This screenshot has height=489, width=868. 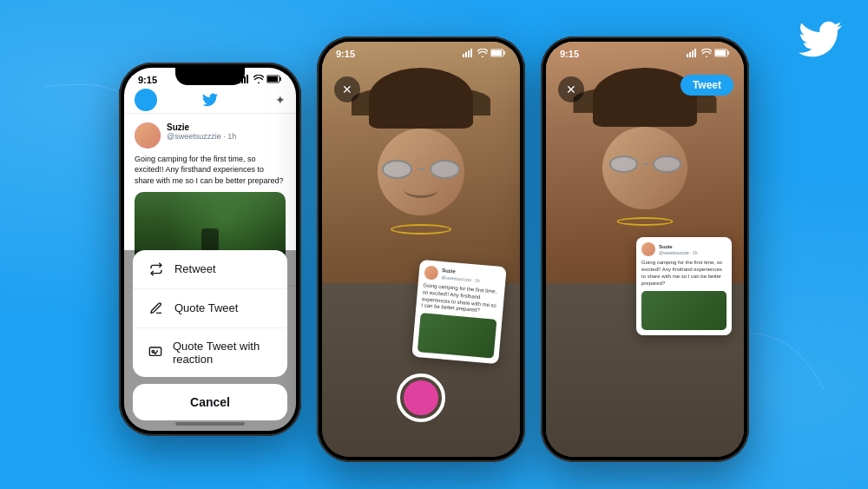 What do you see at coordinates (259, 80) in the screenshot?
I see `wifi-icon-left` at bounding box center [259, 80].